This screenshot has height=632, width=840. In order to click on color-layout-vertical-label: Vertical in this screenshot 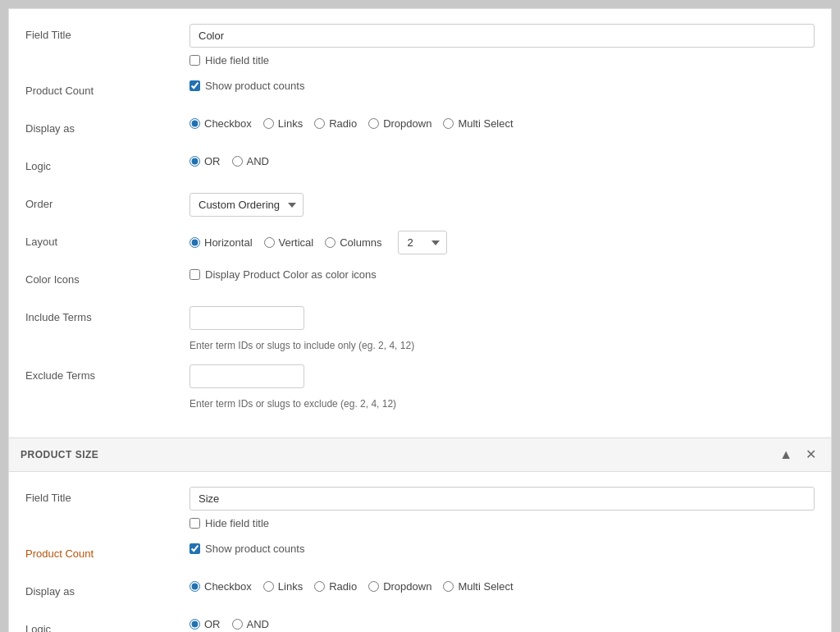, I will do `click(297, 243)`.